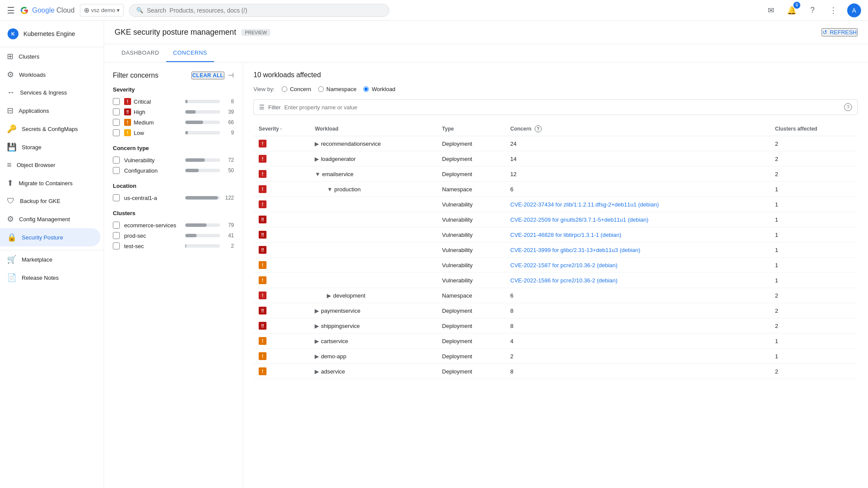  I want to click on filter-checkbox-critical, so click(116, 102).